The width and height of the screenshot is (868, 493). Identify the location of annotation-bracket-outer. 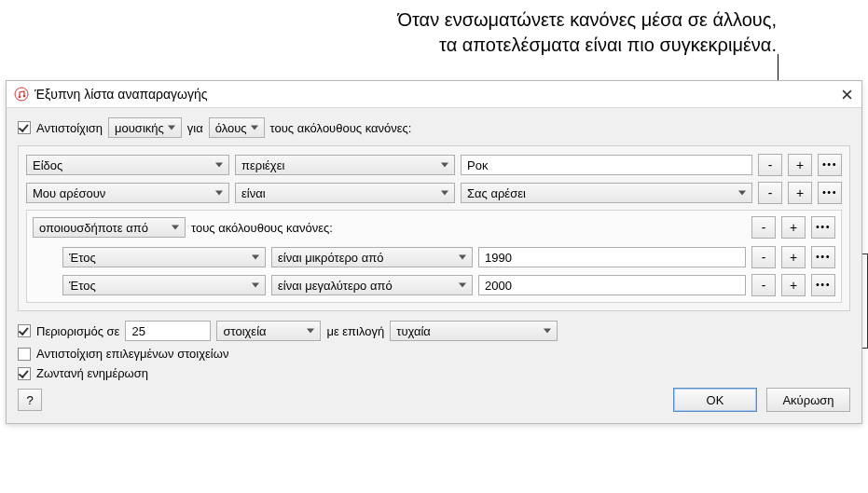
(865, 301).